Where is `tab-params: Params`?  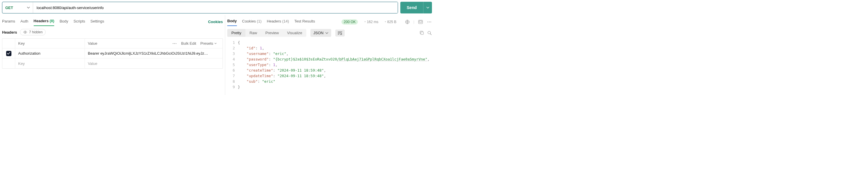
tab-params: Params is located at coordinates (9, 22).